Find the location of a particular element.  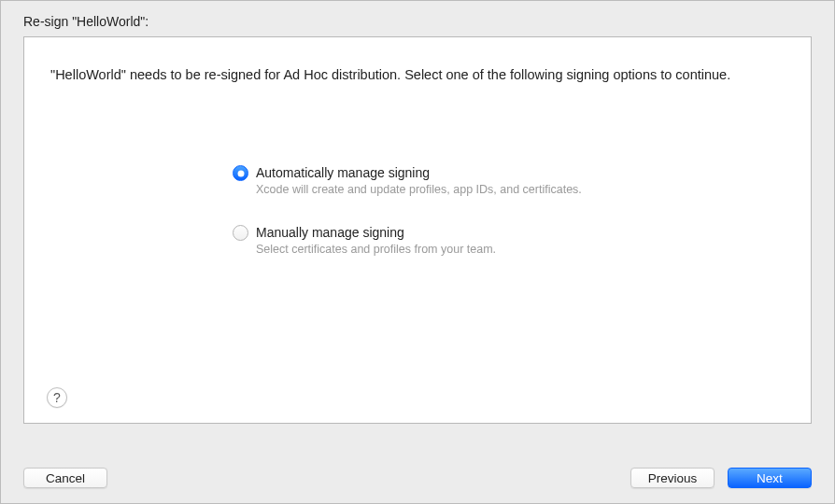

help-icon: ? is located at coordinates (57, 398).